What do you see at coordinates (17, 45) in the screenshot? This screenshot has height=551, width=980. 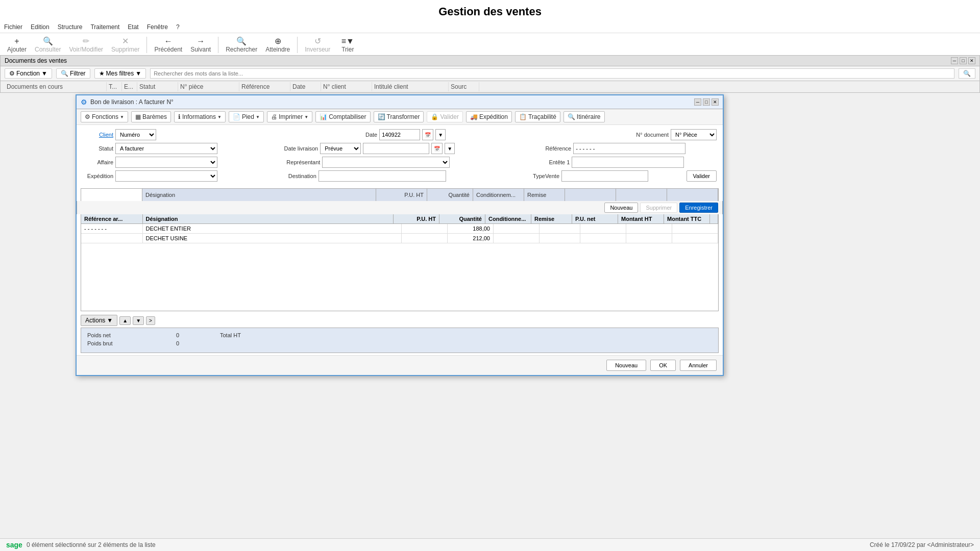 I see `ajouter-button: + Ajouter` at bounding box center [17, 45].